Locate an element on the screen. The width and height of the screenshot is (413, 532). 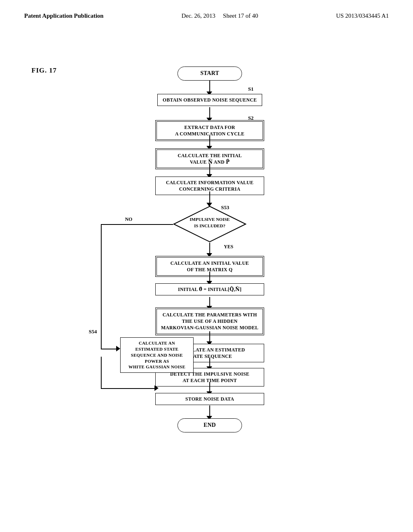
figure-label: FIG. 17 is located at coordinates (44, 71).